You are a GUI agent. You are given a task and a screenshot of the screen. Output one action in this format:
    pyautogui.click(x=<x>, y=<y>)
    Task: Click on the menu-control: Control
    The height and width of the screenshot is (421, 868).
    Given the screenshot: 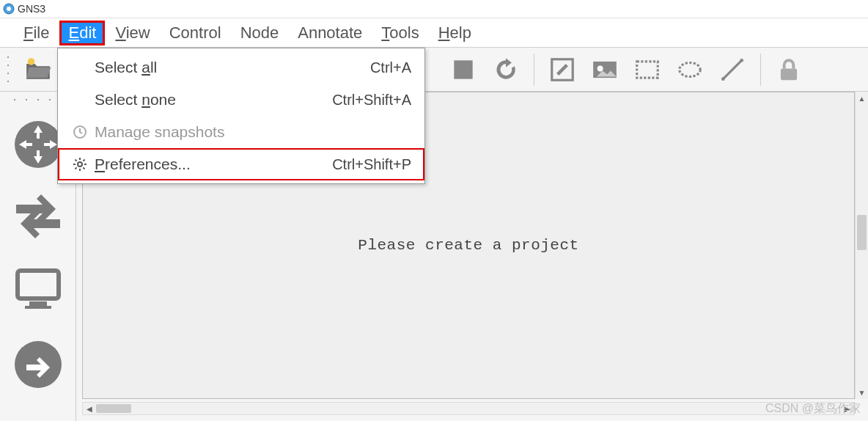 What is the action you would take?
    pyautogui.click(x=195, y=33)
    